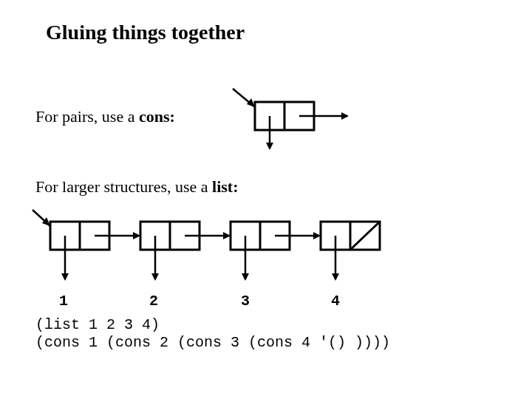  I want to click on list-value-2: 2, so click(154, 301).